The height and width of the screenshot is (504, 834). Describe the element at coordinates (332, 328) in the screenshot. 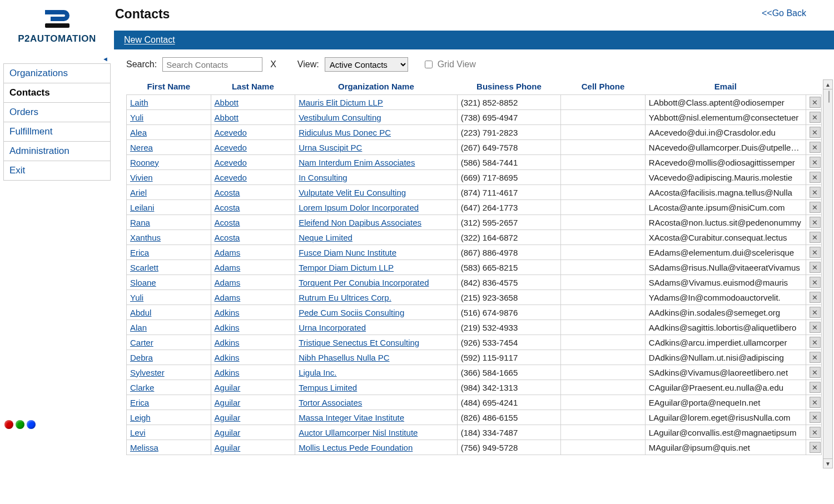

I see `org-link: Urna Incorporated` at that location.